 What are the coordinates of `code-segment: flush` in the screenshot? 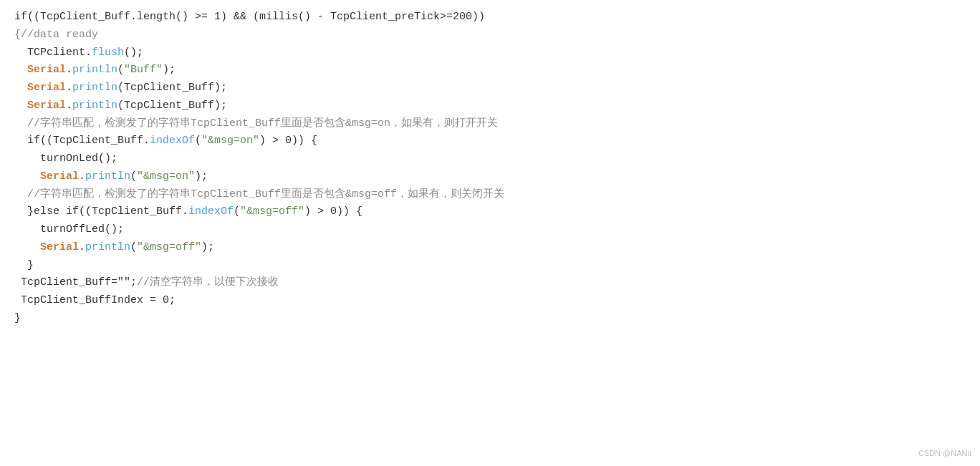 It's located at (107, 53).